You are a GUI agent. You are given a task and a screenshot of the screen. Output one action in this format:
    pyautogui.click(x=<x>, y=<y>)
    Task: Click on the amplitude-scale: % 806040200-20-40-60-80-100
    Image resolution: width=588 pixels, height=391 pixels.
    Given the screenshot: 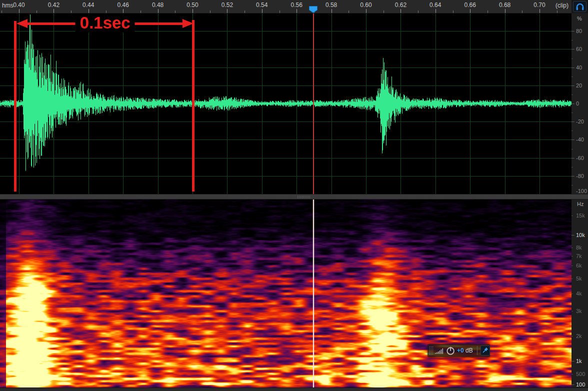 What is the action you would take?
    pyautogui.click(x=580, y=104)
    